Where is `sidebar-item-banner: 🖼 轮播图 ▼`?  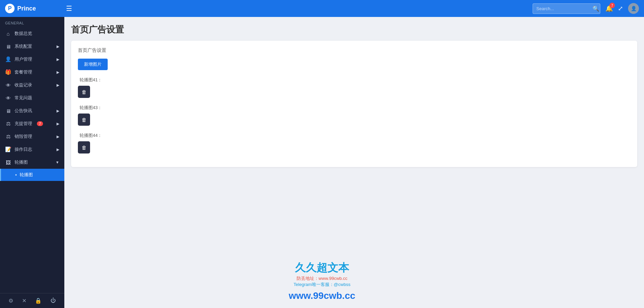 sidebar-item-banner: 🖼 轮播图 ▼ is located at coordinates (32, 162).